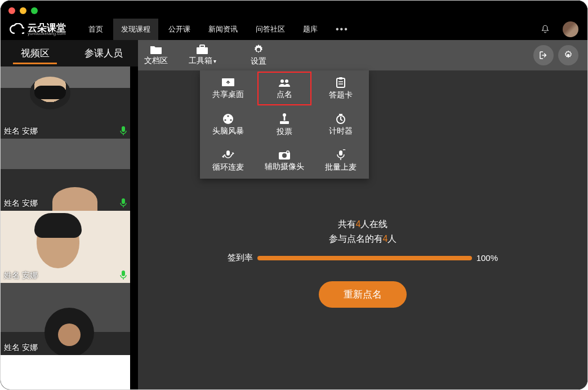 The width and height of the screenshot is (588, 390). I want to click on re-roll-call-button: 重新点名, so click(363, 294).